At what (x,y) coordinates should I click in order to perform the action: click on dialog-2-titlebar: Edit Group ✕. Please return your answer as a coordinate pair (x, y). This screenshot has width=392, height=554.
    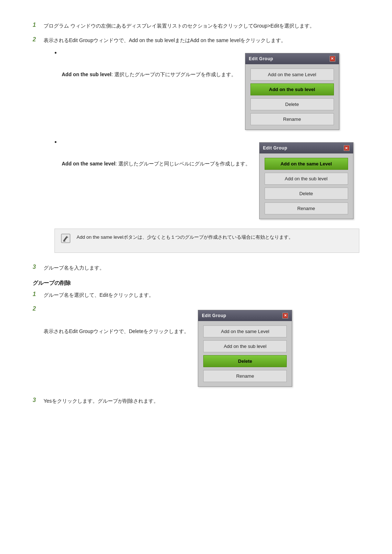
    Looking at the image, I should click on (306, 148).